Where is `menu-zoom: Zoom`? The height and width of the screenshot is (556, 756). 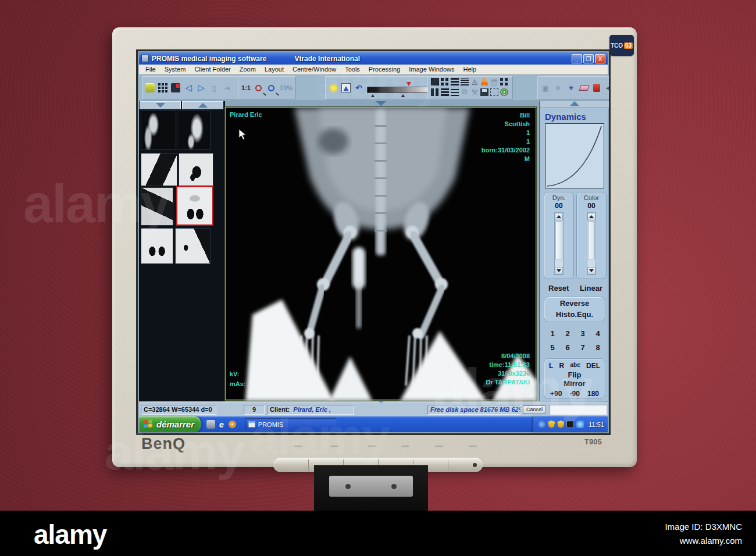 menu-zoom: Zoom is located at coordinates (248, 69).